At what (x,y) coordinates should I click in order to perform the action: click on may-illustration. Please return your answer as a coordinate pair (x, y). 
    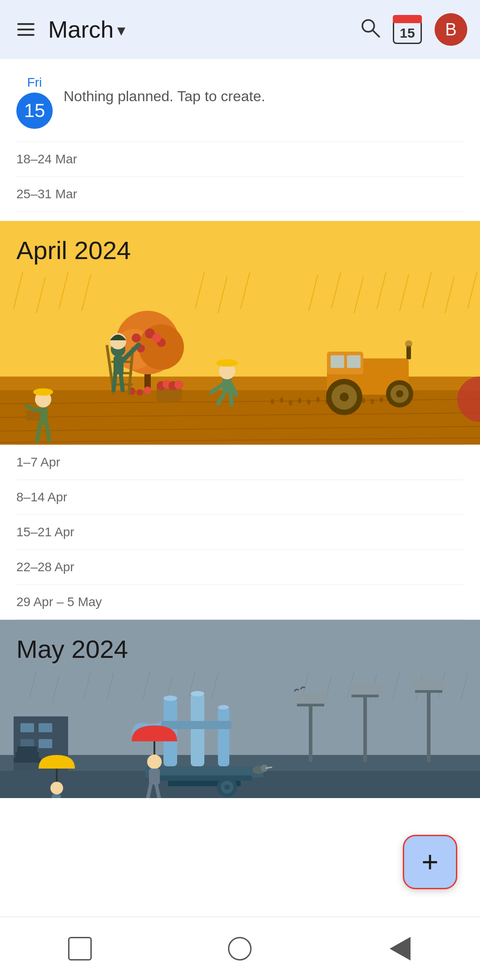
    Looking at the image, I should click on (240, 735).